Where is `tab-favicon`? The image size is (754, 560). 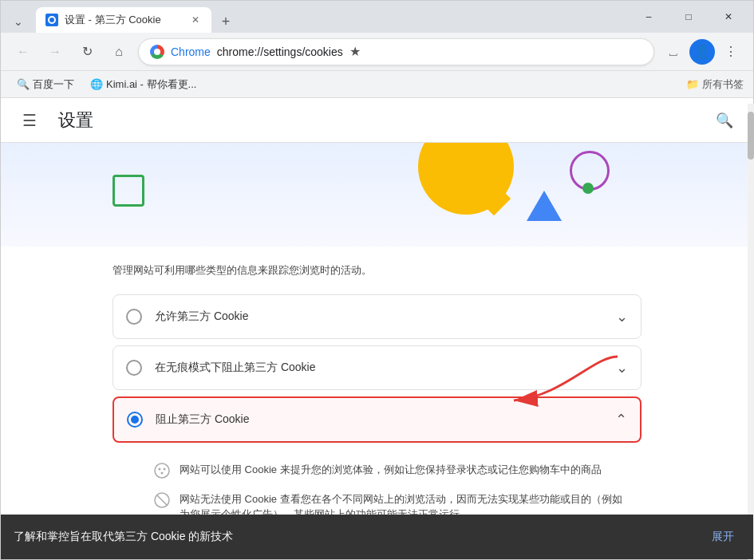 tab-favicon is located at coordinates (52, 20).